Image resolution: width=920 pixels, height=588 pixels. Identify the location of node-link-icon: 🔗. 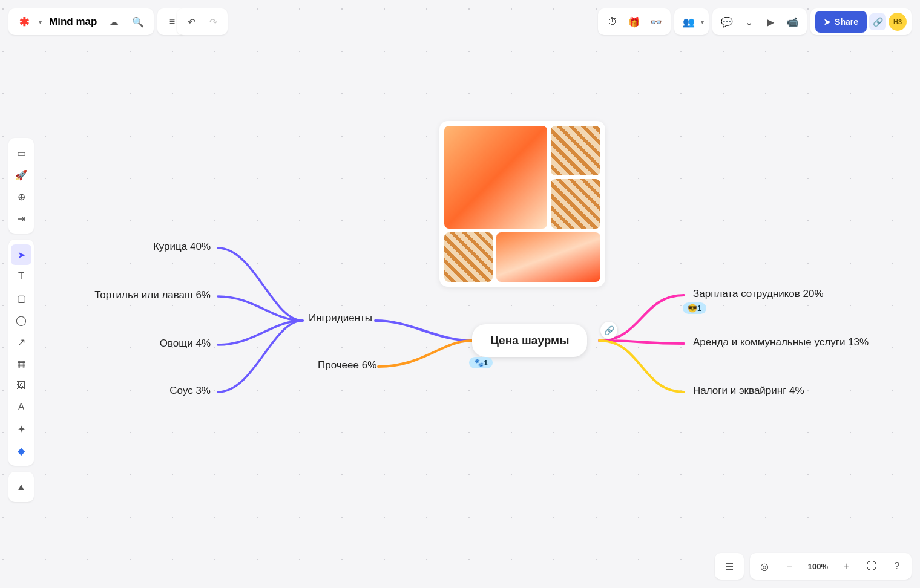
(609, 330).